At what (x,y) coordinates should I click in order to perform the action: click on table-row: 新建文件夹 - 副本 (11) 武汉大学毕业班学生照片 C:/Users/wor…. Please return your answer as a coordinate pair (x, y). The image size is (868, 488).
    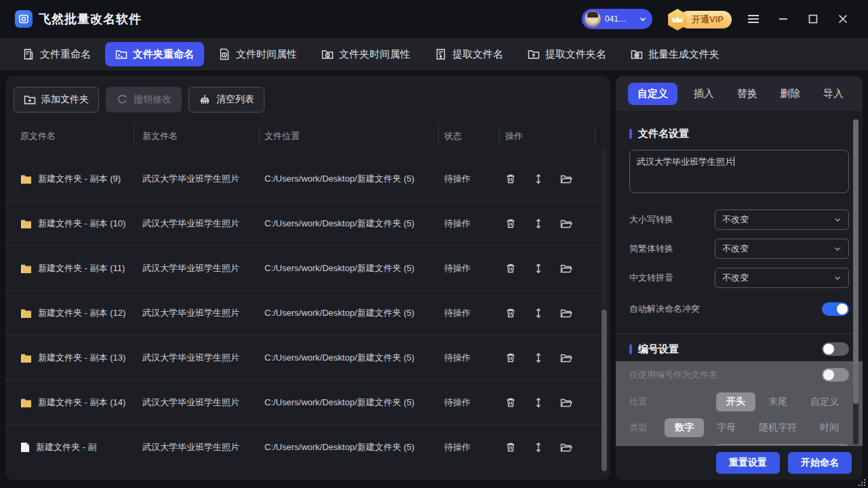
    Looking at the image, I should click on (304, 268).